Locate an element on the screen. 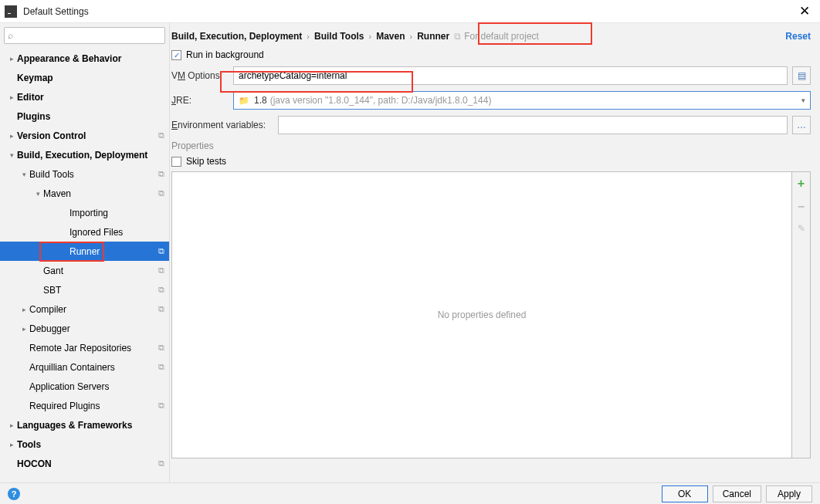  tree-item-label: Version Control is located at coordinates (51, 136).